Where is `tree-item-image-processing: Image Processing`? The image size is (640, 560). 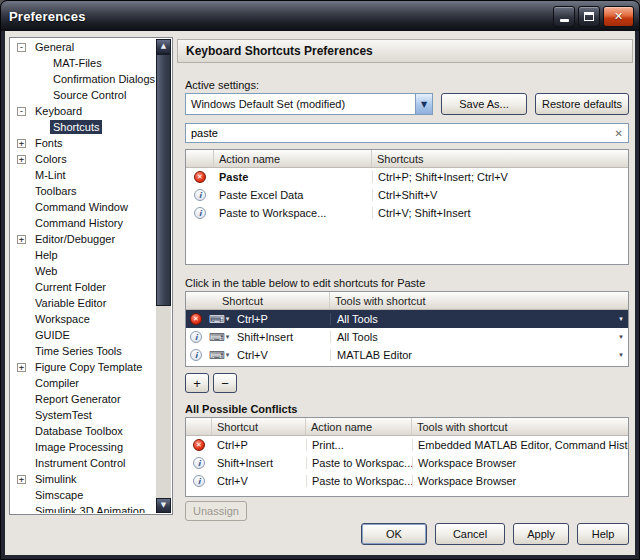 tree-item-image-processing: Image Processing is located at coordinates (84, 447).